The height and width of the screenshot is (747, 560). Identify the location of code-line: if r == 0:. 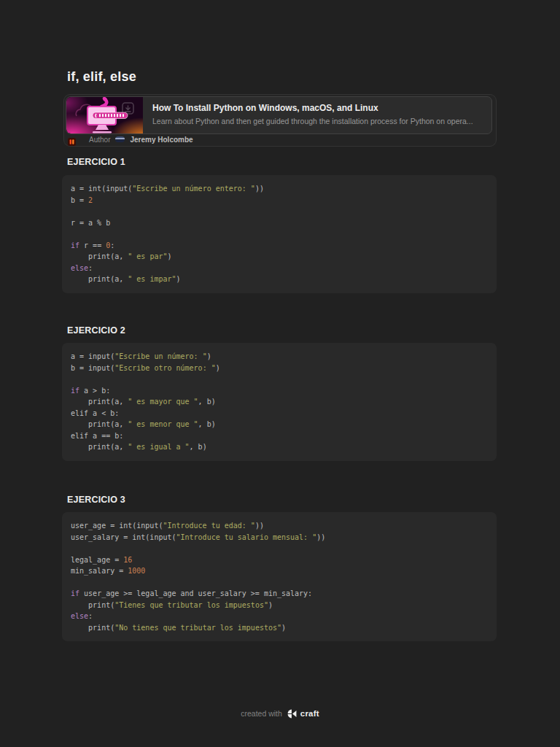
(279, 246).